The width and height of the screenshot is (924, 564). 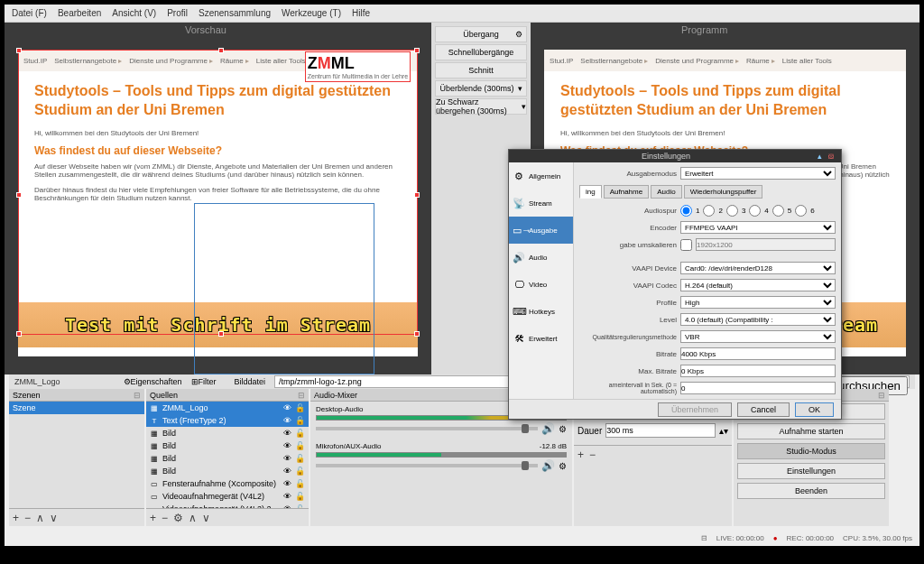 What do you see at coordinates (541, 257) in the screenshot?
I see `sidebar-item-audio: 🔊Audio` at bounding box center [541, 257].